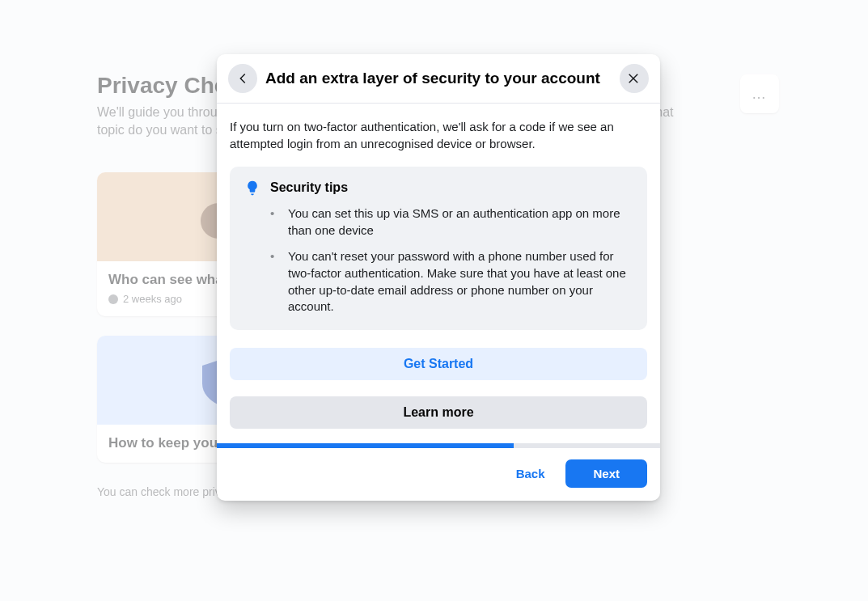 This screenshot has width=868, height=601. Describe the element at coordinates (438, 135) in the screenshot. I see `modal-intro-text: If you turn on two-factor authentication…` at that location.